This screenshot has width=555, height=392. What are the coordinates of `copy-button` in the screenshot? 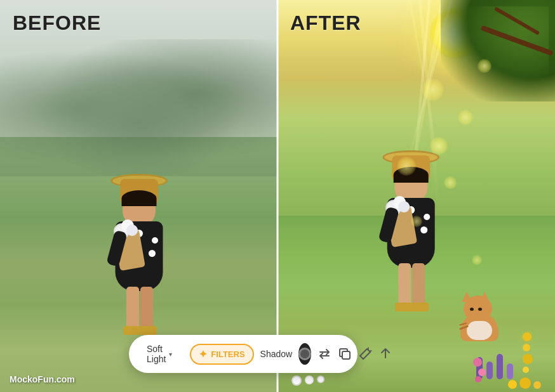 It's located at (345, 354).